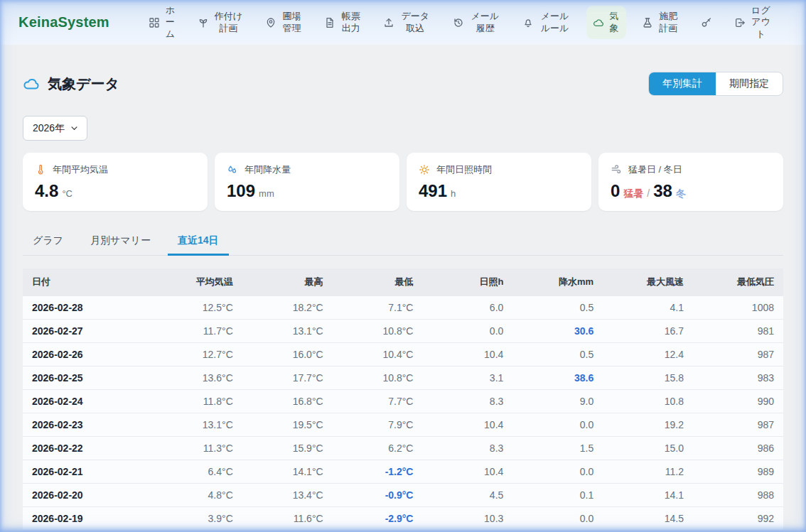 The height and width of the screenshot is (532, 806). I want to click on stat-card-value: 4.8°C, so click(115, 191).